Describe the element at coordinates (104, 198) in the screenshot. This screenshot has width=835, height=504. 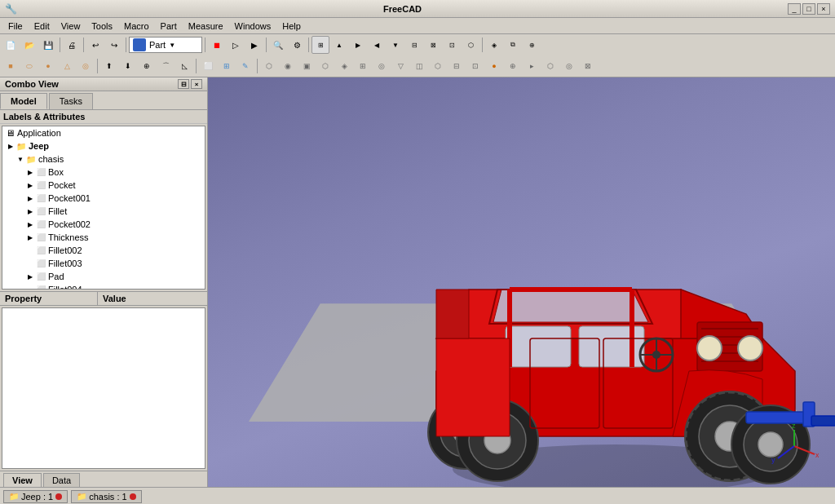
I see `tree-item-pocket001: ▶ ⬜ Pocket001` at that location.